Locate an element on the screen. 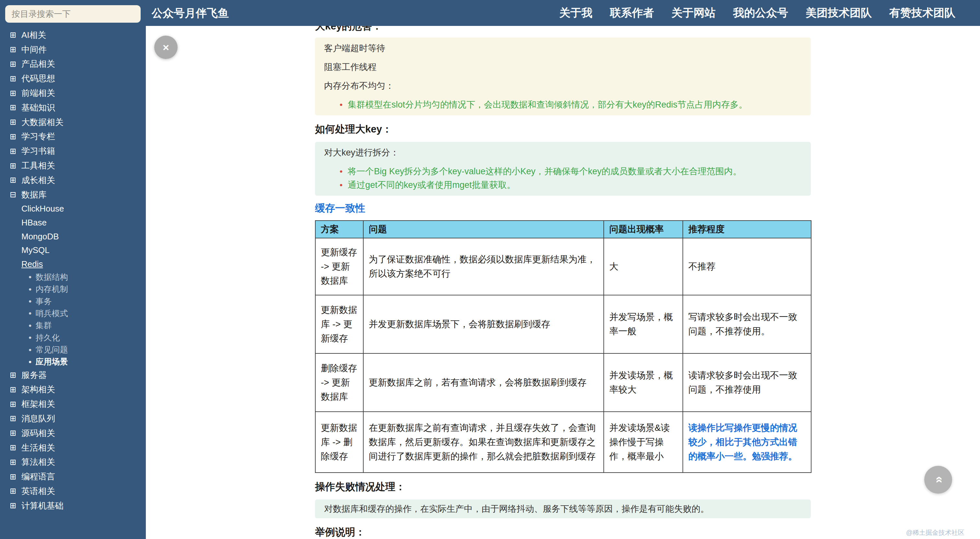  sidebar-item-data-structure: ●数据结构 is located at coordinates (73, 277).